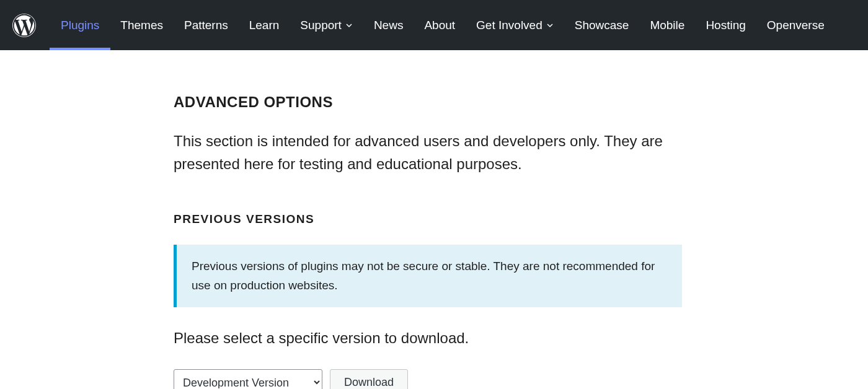 This screenshot has width=868, height=389. Describe the element at coordinates (369, 379) in the screenshot. I see `download-button: Download` at that location.